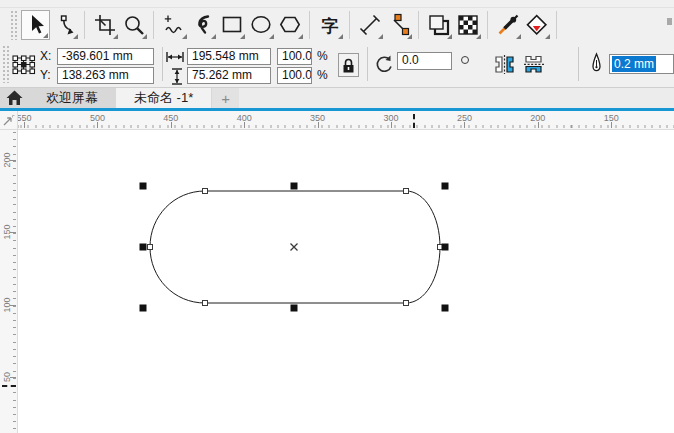 The height and width of the screenshot is (433, 674). What do you see at coordinates (294, 248) in the screenshot?
I see `selection-center-mark` at bounding box center [294, 248].